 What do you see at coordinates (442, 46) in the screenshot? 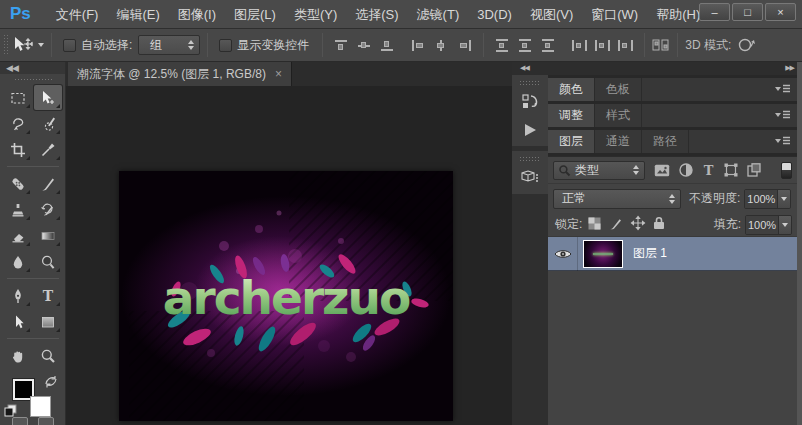
I see `align-horizontal-centers-button` at bounding box center [442, 46].